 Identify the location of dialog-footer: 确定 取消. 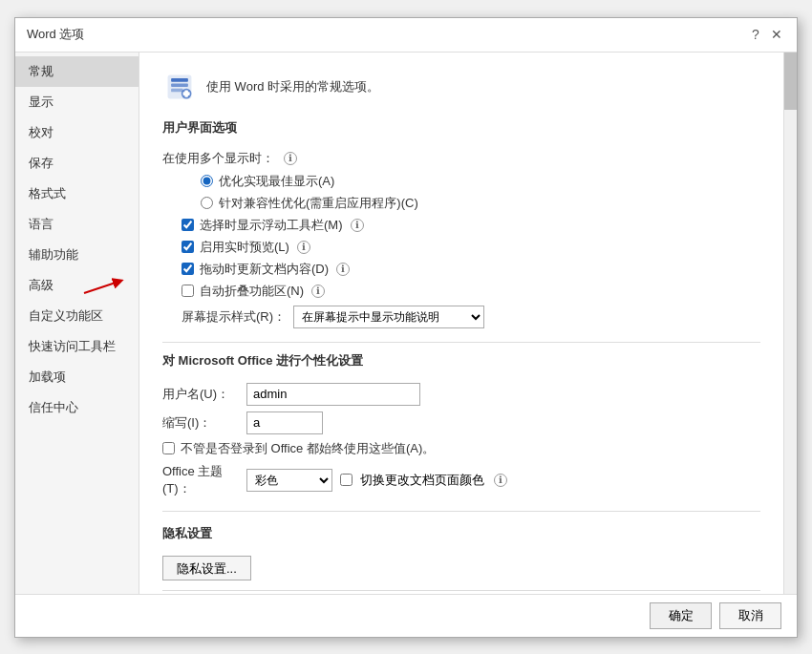
(406, 615).